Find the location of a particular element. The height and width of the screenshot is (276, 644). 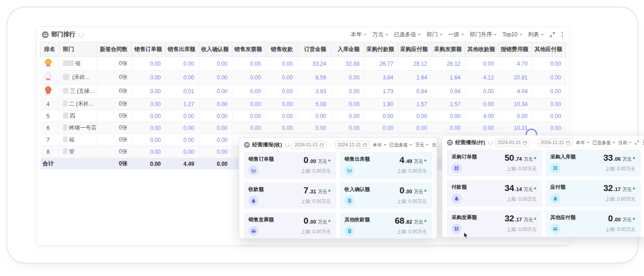

table-row: 5四0张0.000.000.000.000.000.000.000.000.00… is located at coordinates (304, 116).